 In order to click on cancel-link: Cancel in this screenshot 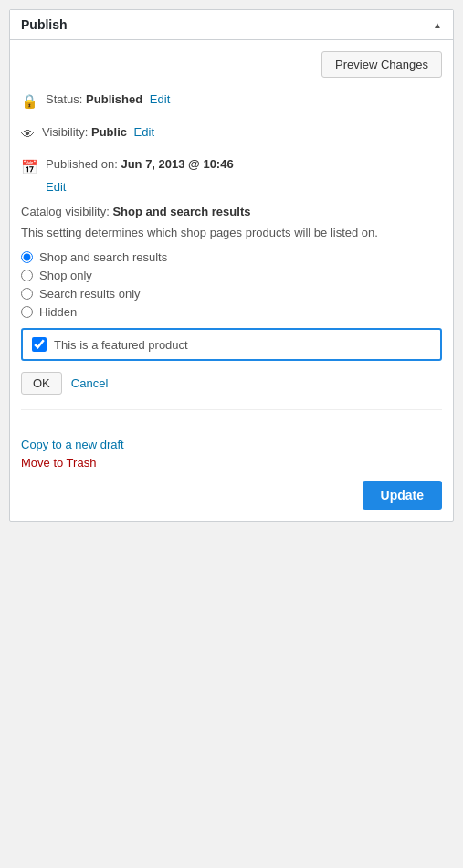, I will do `click(89, 384)`.